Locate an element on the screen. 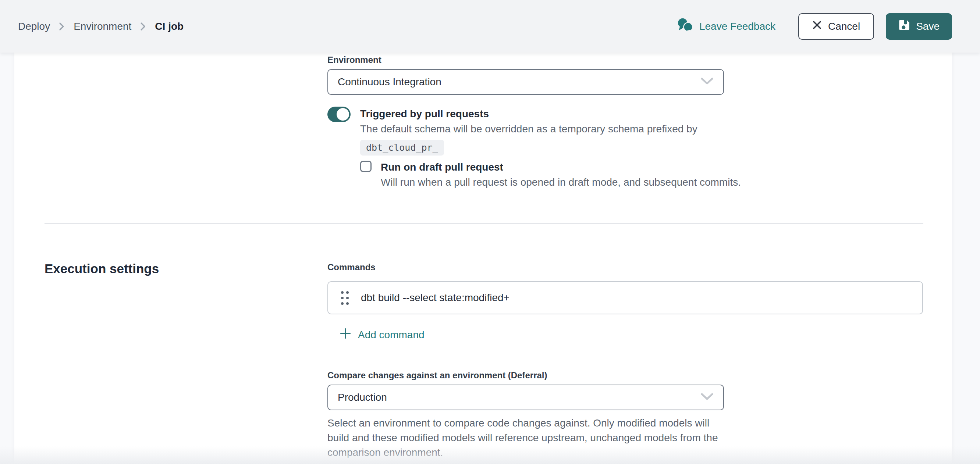  deferral-label: Compare changes against an environment (… is located at coordinates (438, 375).